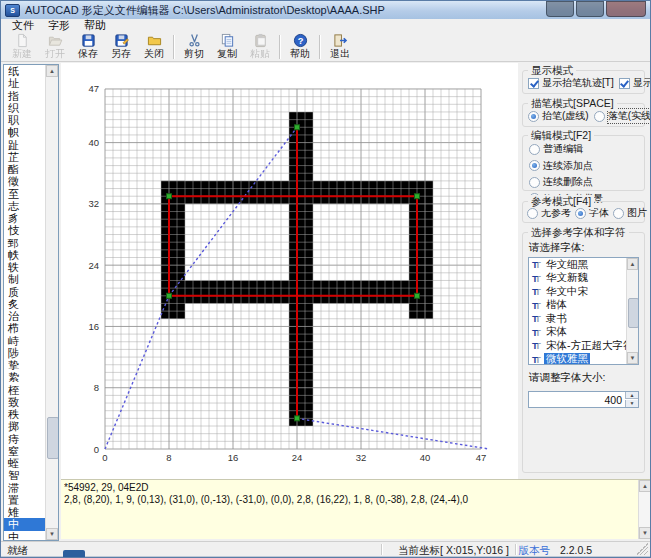 This screenshot has width=651, height=558. What do you see at coordinates (578, 306) in the screenshot?
I see `font-list-item: TT楷体` at bounding box center [578, 306].